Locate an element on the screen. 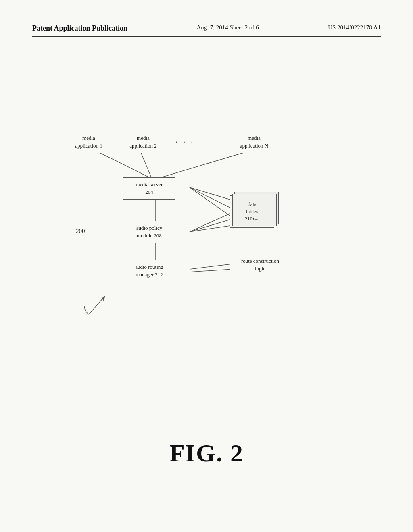 This screenshot has height=532, width=413. box-audio-policy: audio policy module 208 is located at coordinates (149, 232).